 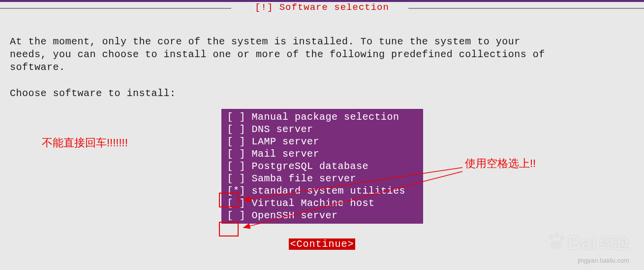 What do you see at coordinates (322, 117) in the screenshot?
I see `option-manual-package: [ ] Manual package selection` at bounding box center [322, 117].